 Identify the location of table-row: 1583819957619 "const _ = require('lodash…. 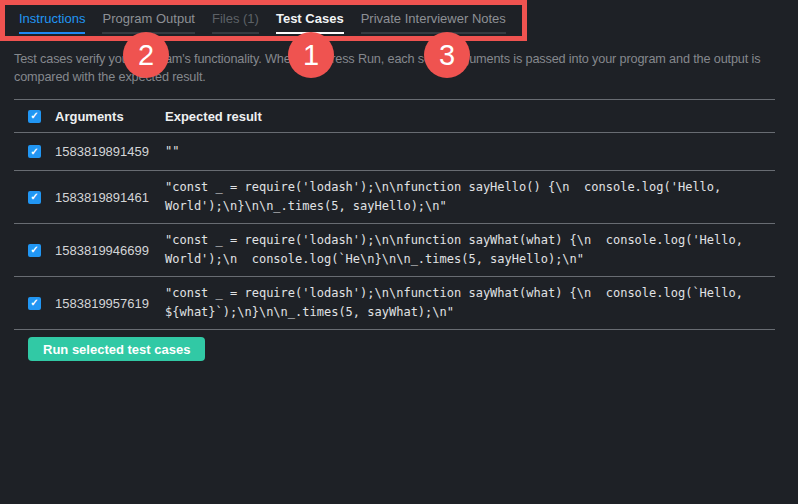
(394, 304).